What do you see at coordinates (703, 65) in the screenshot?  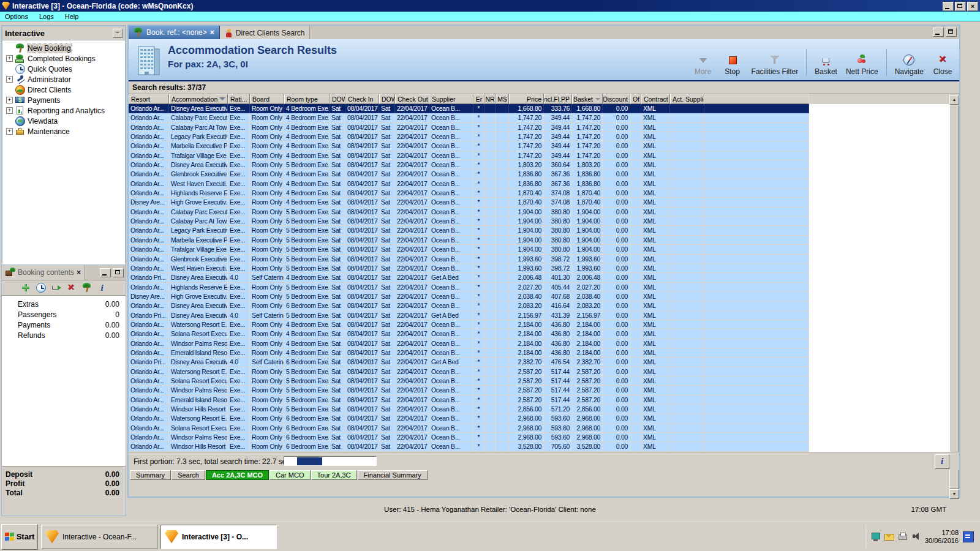 I see `more-button: More` at bounding box center [703, 65].